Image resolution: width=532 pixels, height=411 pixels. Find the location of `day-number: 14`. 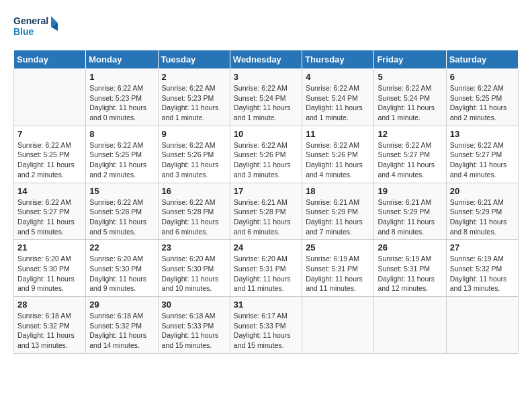

day-number: 14 is located at coordinates (50, 191).